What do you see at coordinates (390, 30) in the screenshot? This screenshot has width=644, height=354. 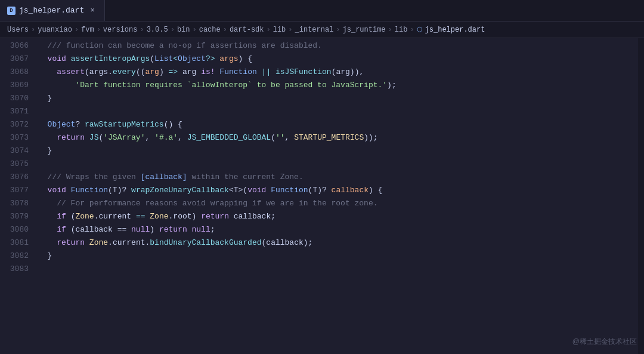 I see `breadcrumb-sep11: ›` at bounding box center [390, 30].